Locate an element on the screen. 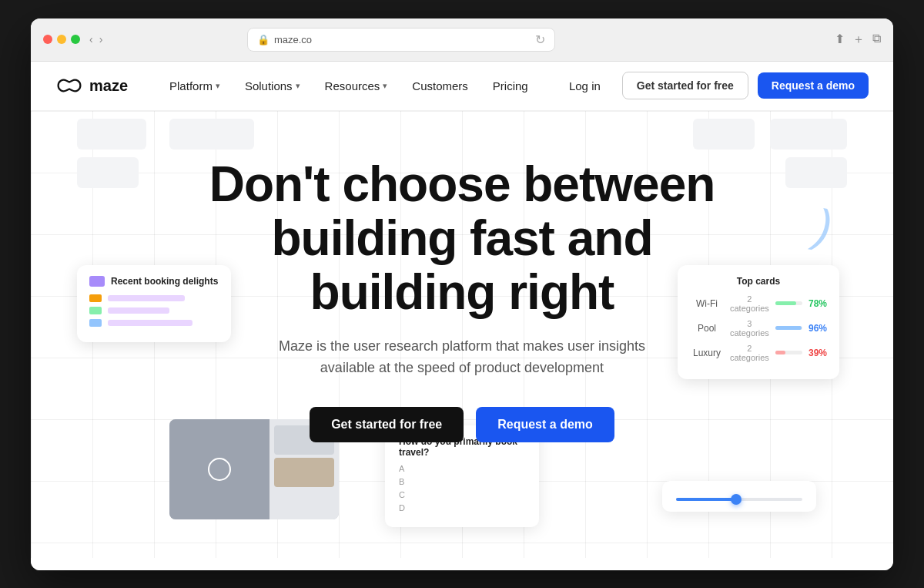 Image resolution: width=924 pixels, height=588 pixels. browser-chrome: ‹ › 🔒 maze.co ↻ ⬆ ＋ ⧉ is located at coordinates (462, 40).